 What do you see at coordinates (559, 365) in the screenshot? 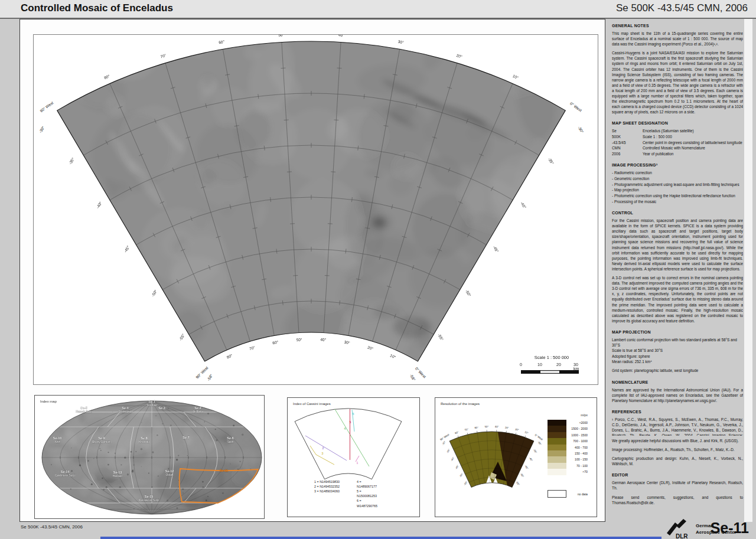
I see `scale-tick-20: 20` at bounding box center [559, 365].